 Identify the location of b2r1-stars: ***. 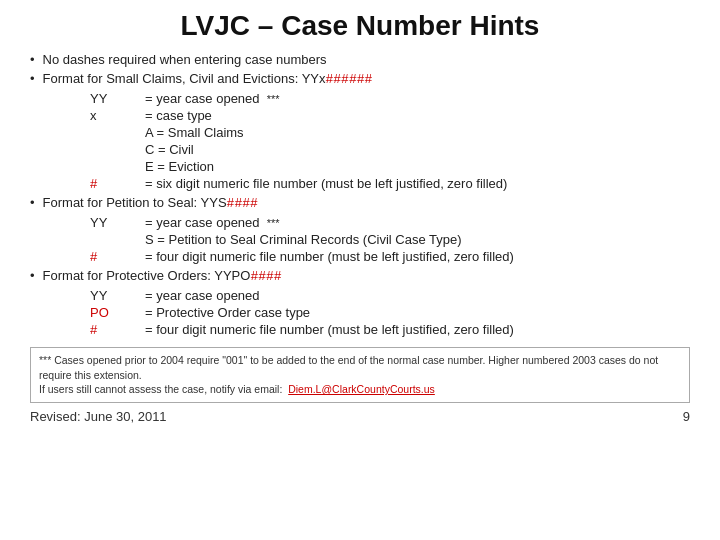
(274, 99).